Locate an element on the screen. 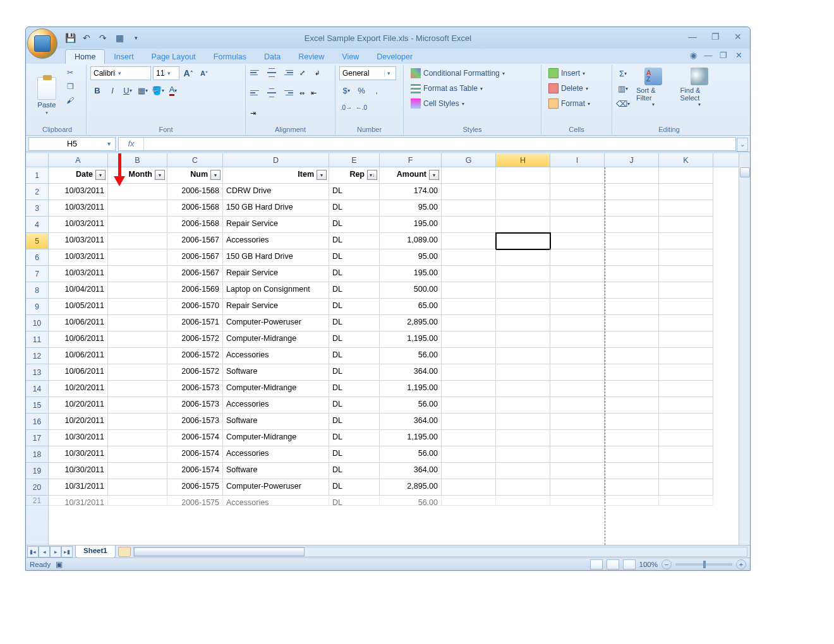 The image size is (834, 644). increase-indent-icon: ⇥ is located at coordinates (257, 113).